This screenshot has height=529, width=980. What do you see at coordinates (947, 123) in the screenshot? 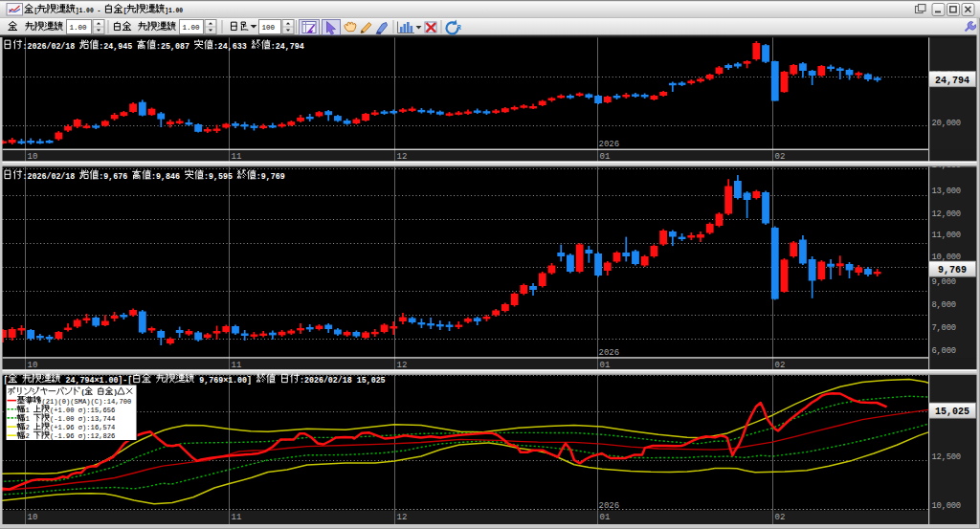
I see `svg-text: 20,000` at bounding box center [947, 123].